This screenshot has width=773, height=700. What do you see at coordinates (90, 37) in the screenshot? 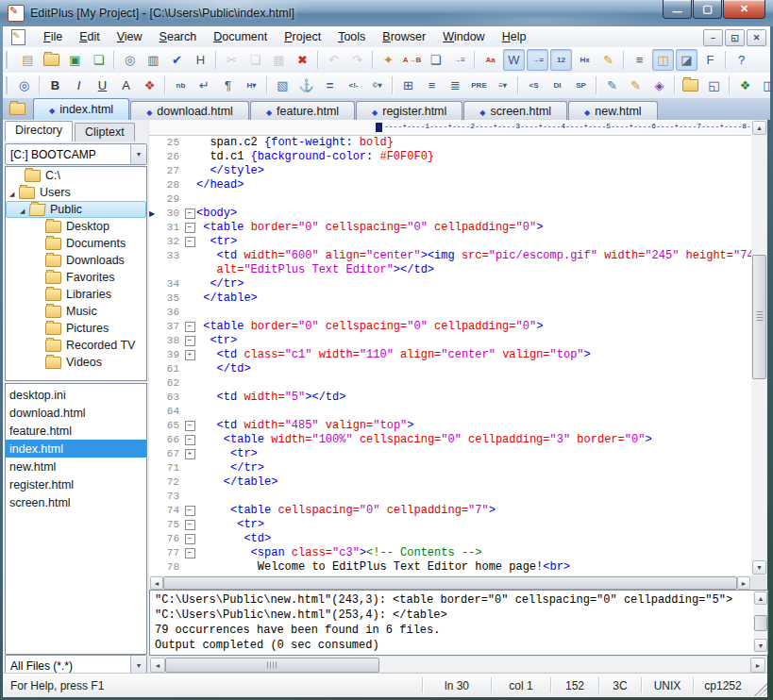
I see `menu-edit: Edit` at bounding box center [90, 37].